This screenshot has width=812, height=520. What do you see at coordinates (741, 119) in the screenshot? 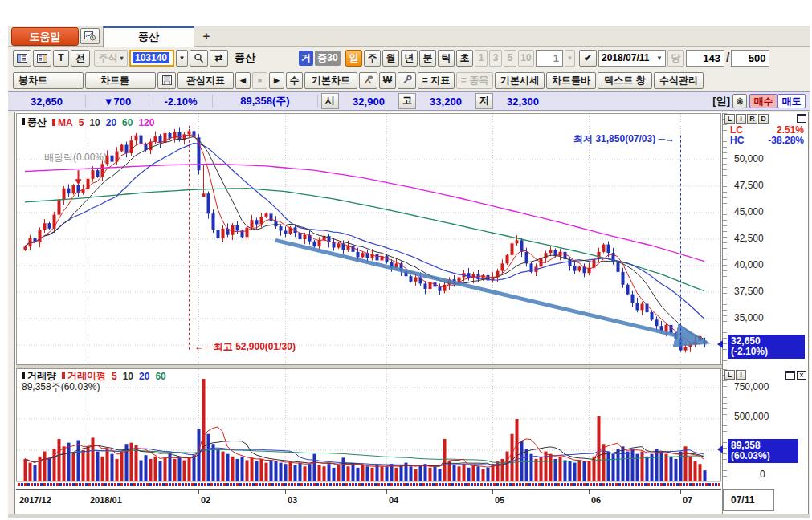
I see `axis-i-button: I` at bounding box center [741, 119].